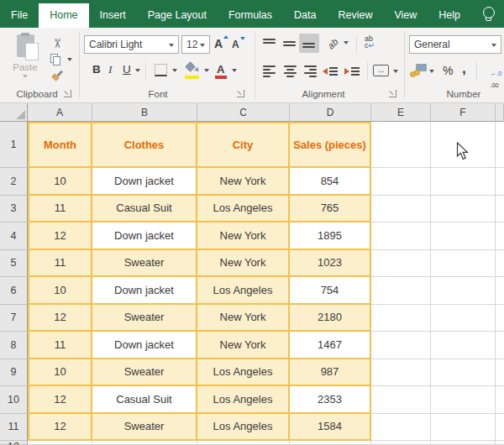 The height and width of the screenshot is (445, 504). Describe the element at coordinates (244, 319) in the screenshot. I see `cell-C7: New York` at that location.